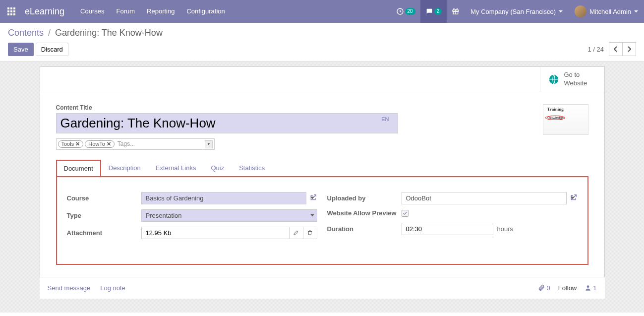 The image size is (644, 316). Describe the element at coordinates (576, 75) in the screenshot. I see `stat-line1: Go to` at that location.